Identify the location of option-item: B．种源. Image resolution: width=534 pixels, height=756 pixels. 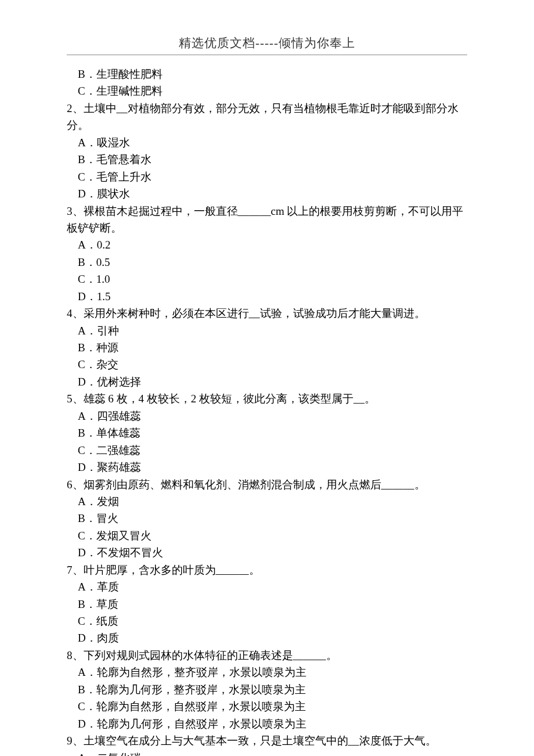
(267, 347).